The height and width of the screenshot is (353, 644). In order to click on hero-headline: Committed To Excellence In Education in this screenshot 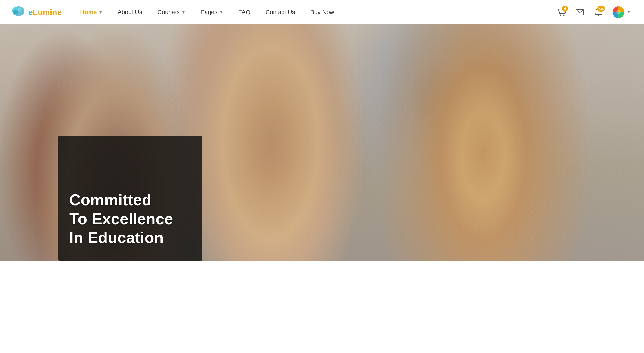, I will do `click(121, 219)`.